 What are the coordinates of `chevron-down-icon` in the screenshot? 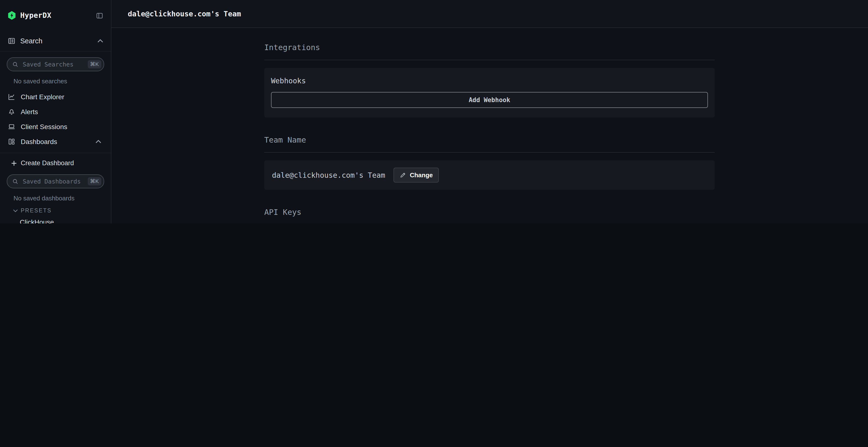 It's located at (16, 210).